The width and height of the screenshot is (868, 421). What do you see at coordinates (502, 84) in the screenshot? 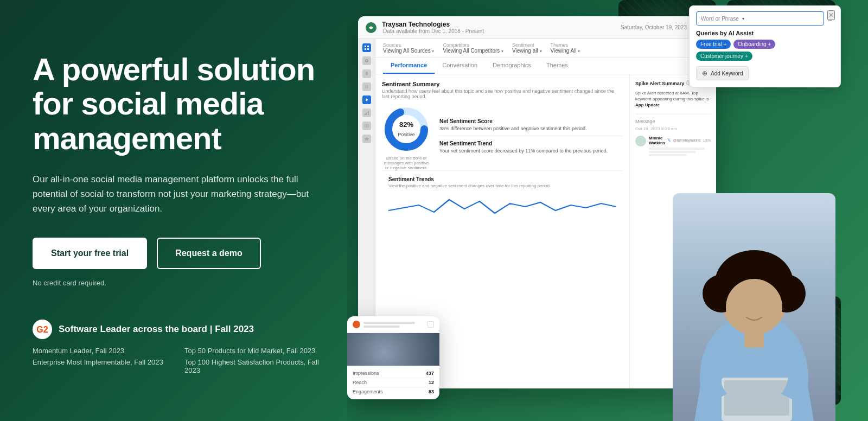
I see `sentiment-title: Sentiment Summary` at bounding box center [502, 84].